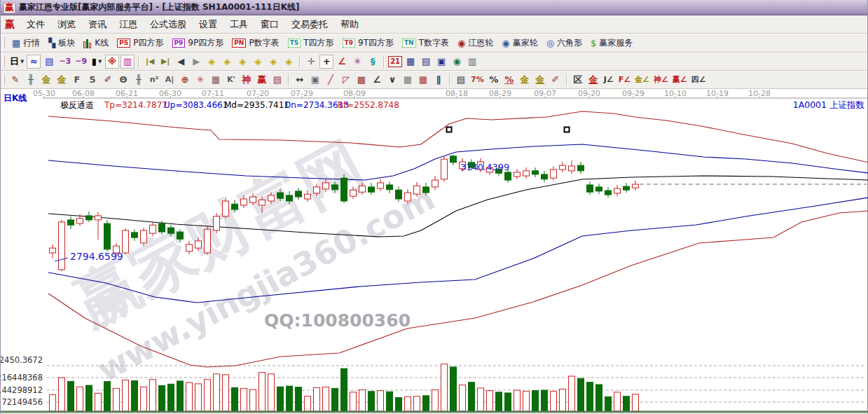 The image size is (868, 414). I want to click on compass-tool: ⊕, so click(185, 80).